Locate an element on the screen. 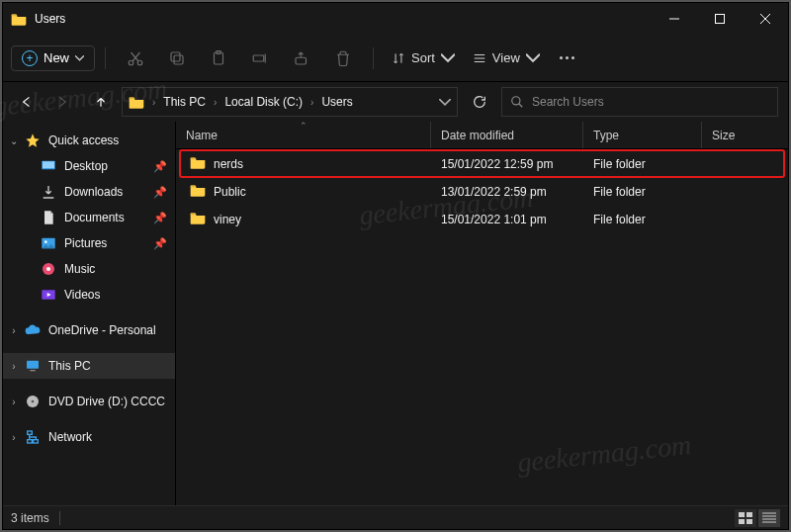 The width and height of the screenshot is (791, 532). pc-icon is located at coordinates (33, 366).